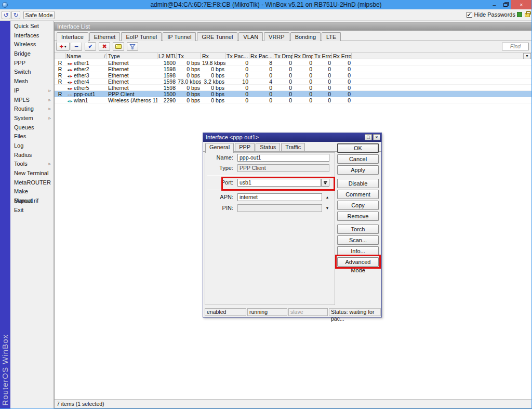  What do you see at coordinates (276, 36) in the screenshot?
I see `tab-vrrp: VRRP` at bounding box center [276, 36].